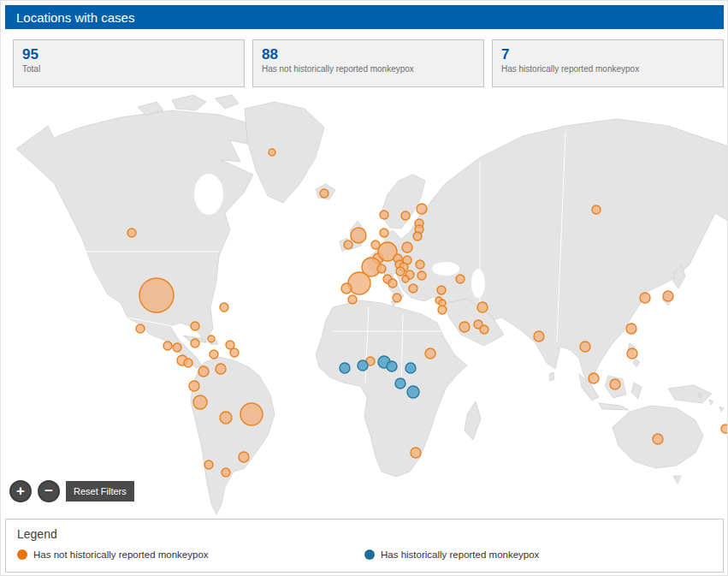 The image size is (728, 576). Describe the element at coordinates (364, 534) in the screenshot. I see `legend-title: Legend` at that location.